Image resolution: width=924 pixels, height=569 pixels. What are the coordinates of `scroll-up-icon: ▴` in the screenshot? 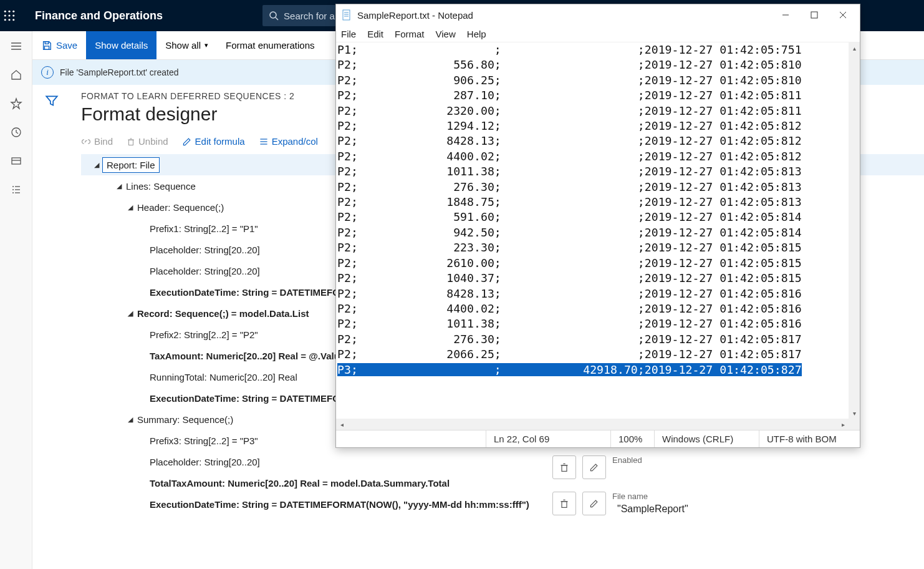 It's located at (854, 48).